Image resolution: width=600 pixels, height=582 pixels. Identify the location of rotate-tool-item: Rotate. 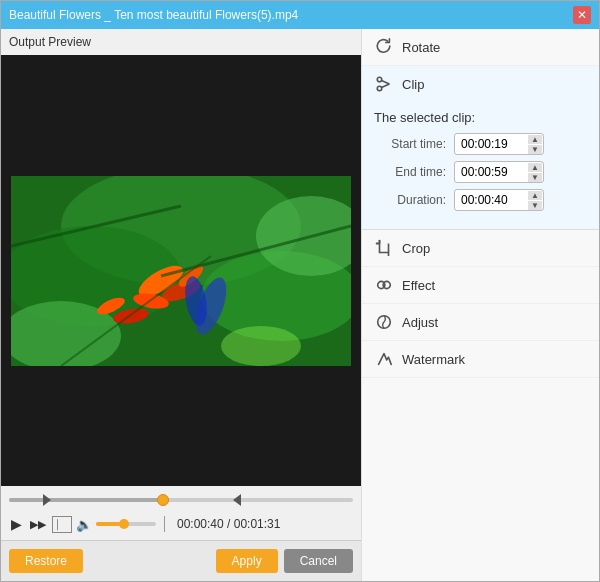
(480, 48).